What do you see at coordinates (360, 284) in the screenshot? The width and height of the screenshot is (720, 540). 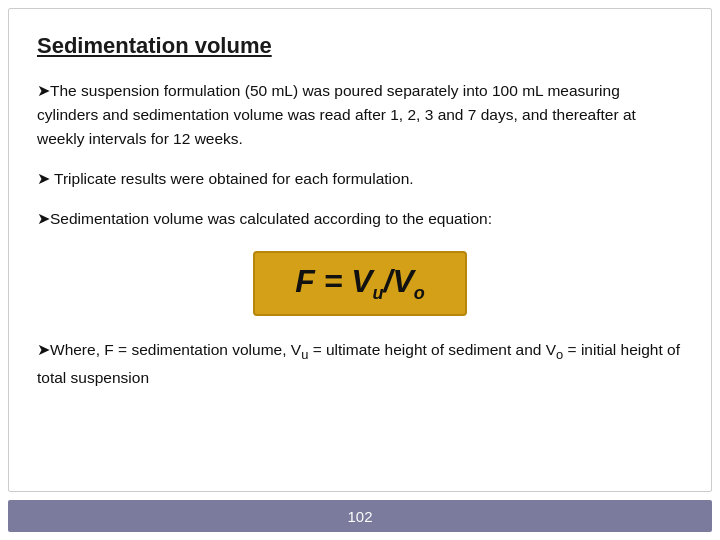 I see `equation-block: F = Vu/Vo` at bounding box center [360, 284].